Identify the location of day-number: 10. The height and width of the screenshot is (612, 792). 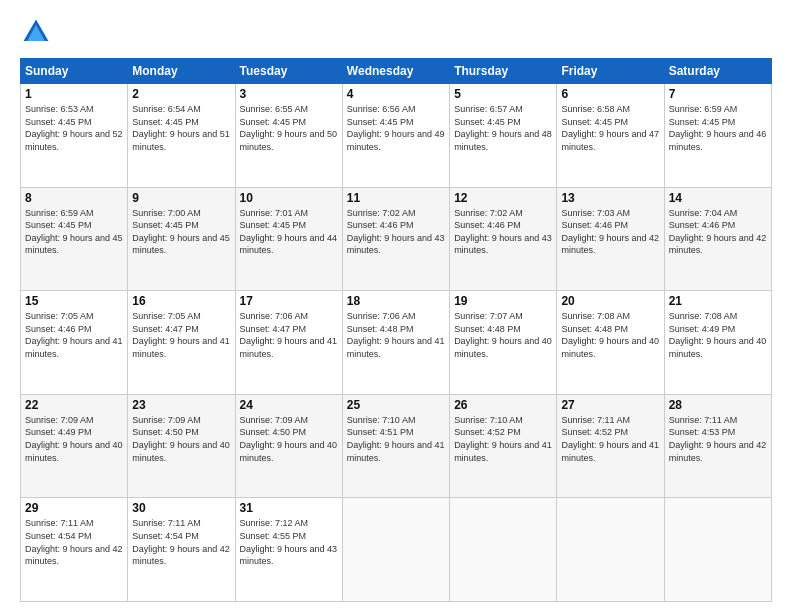
(289, 198).